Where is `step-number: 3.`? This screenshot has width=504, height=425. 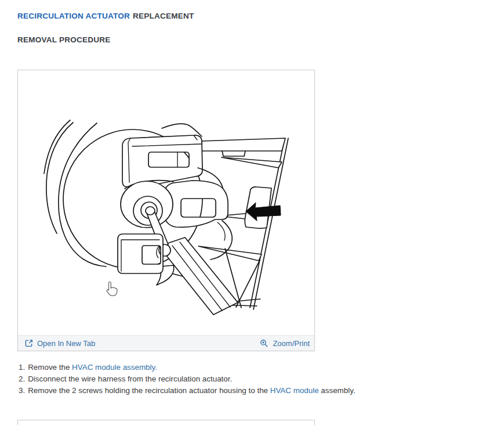 step-number: 3. is located at coordinates (22, 390).